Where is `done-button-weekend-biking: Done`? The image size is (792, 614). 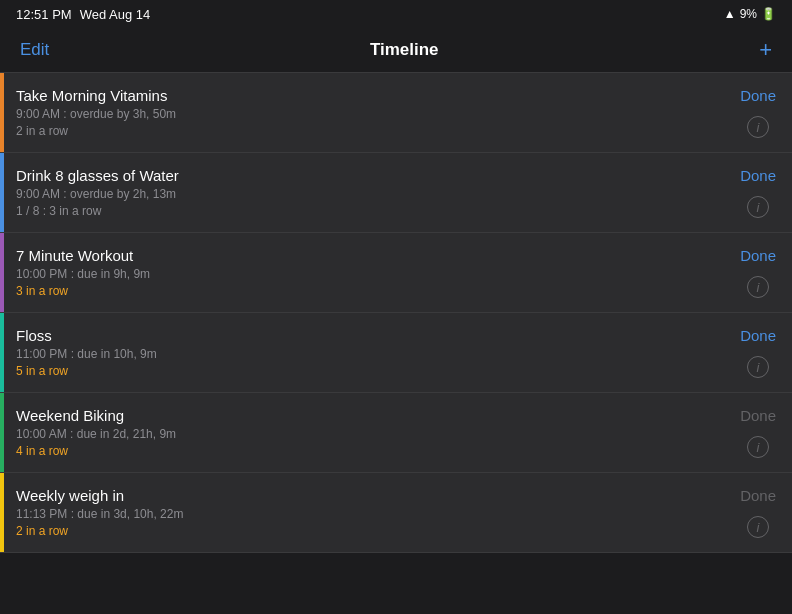 done-button-weekend-biking: Done is located at coordinates (758, 416).